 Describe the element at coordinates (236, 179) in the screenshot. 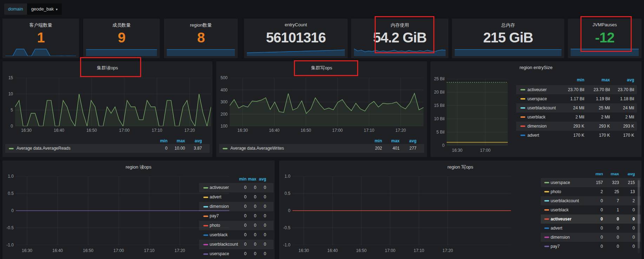

I see `legend-header: minmaxavg` at that location.